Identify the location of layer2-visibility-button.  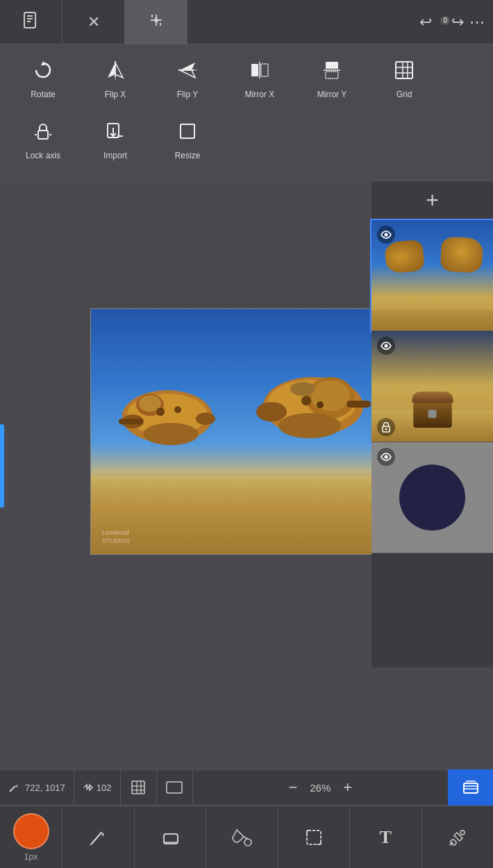
(386, 346).